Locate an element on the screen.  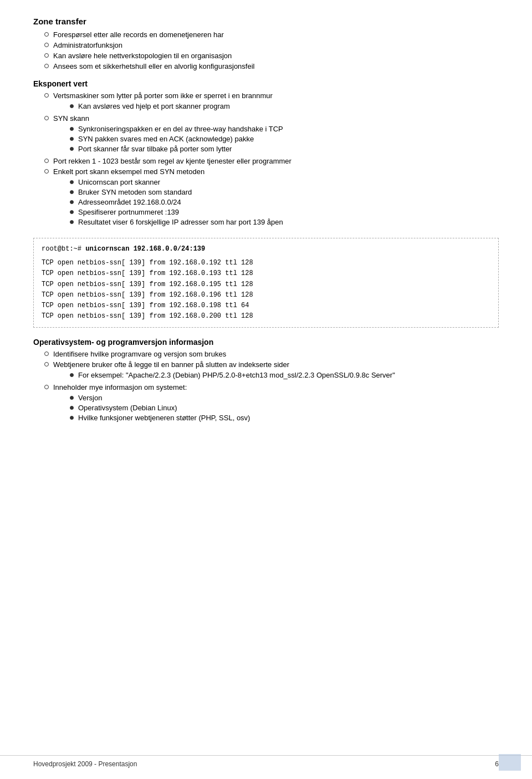
inner-list: Kan avsløres ved hjelp et port skanner p… is located at coordinates (276, 106).